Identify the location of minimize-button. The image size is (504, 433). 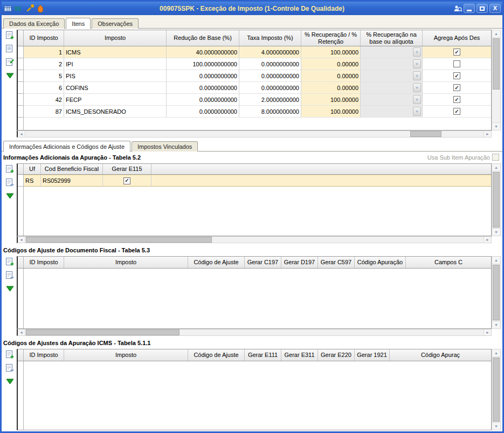
(469, 9).